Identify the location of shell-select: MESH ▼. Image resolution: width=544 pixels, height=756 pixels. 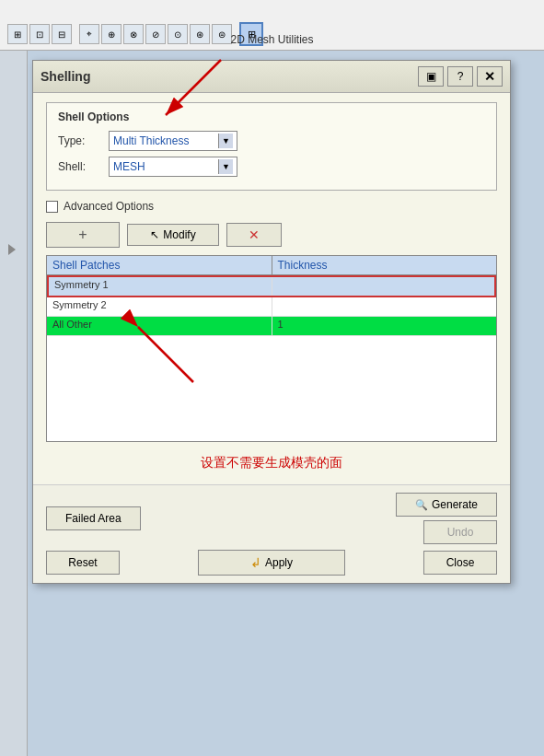
(173, 167).